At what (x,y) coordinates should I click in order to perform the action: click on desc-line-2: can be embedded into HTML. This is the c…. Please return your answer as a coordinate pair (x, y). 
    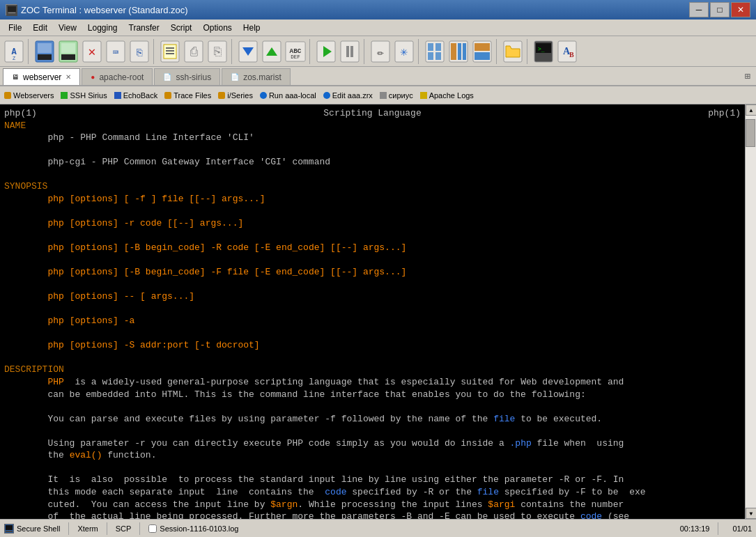
    Looking at the image, I should click on (372, 395).